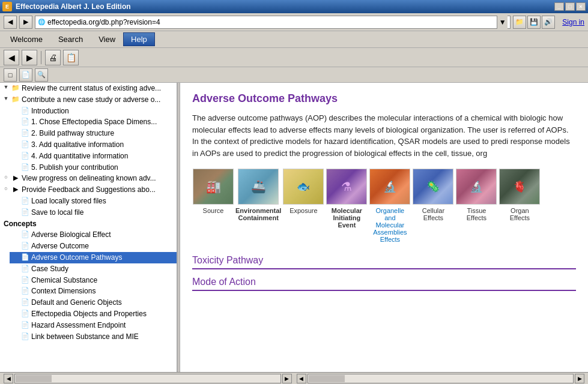  What do you see at coordinates (581, 7) in the screenshot?
I see `close-button: ×` at bounding box center [581, 7].